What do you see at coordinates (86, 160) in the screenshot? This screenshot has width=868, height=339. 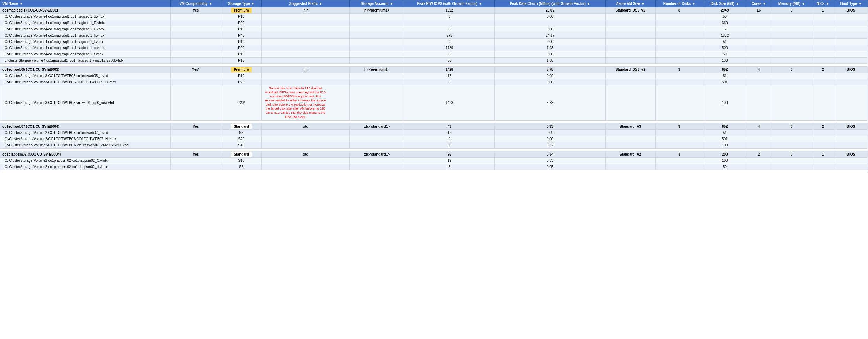 I see `disk-name-cell: C:-ClusterStorage-Volume2-co1piappsm02-c…` at bounding box center [86, 160].